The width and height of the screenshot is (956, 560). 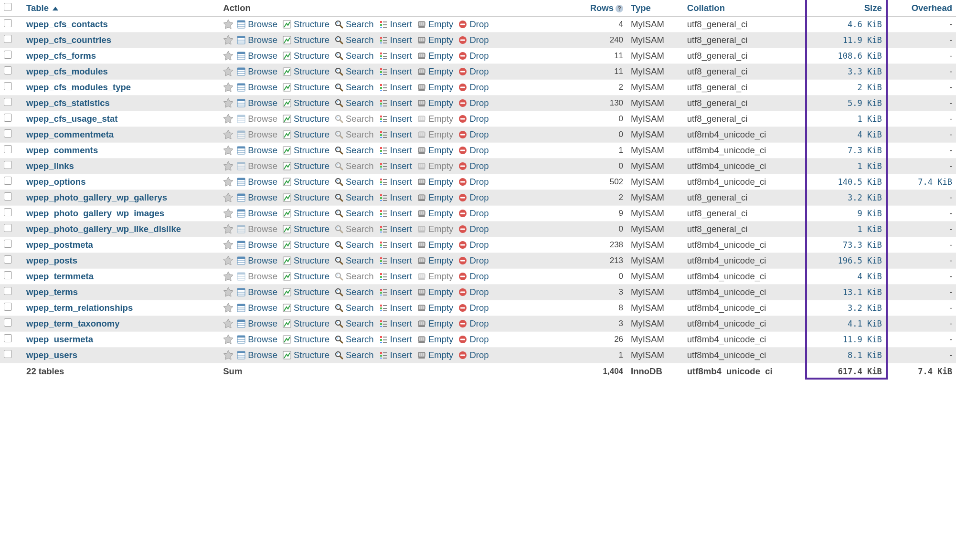 What do you see at coordinates (921, 182) in the screenshot?
I see `row-overhead: 7.4 KiB` at bounding box center [921, 182].